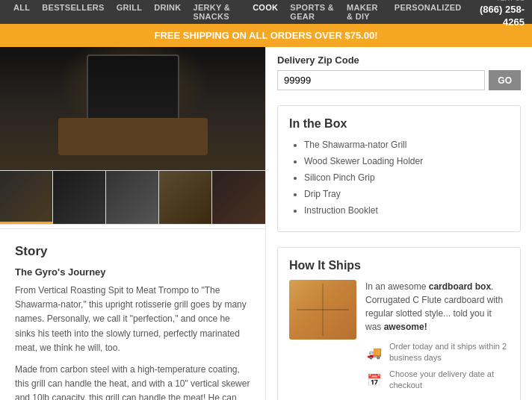 This screenshot has width=532, height=400. Describe the element at coordinates (399, 81) in the screenshot. I see `zip-input-row: GO` at that location.